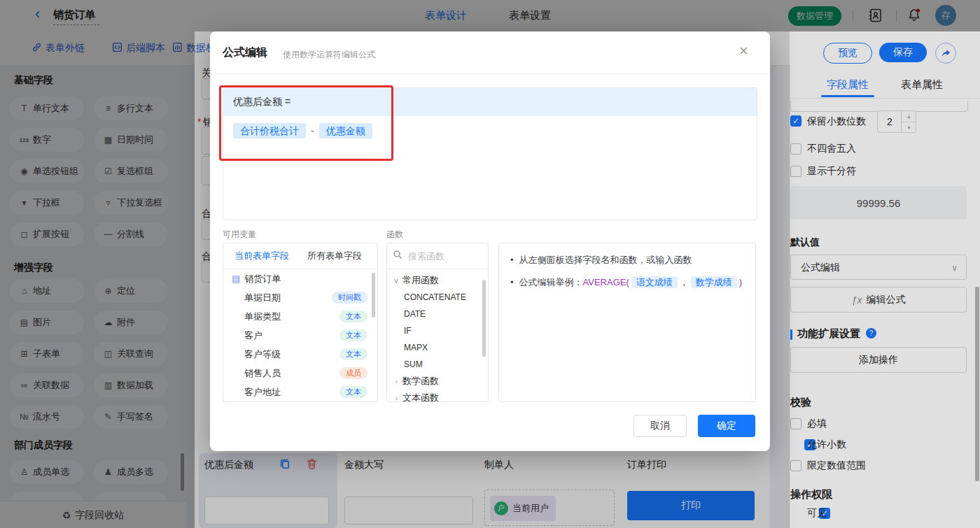  Describe the element at coordinates (946, 53) in the screenshot. I see `share-arrow-icon` at that location.